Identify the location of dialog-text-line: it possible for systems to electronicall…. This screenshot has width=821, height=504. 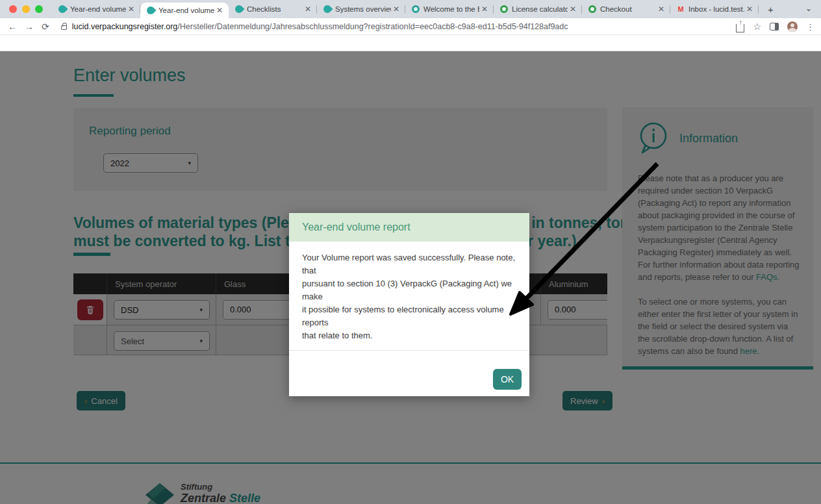
(409, 316).